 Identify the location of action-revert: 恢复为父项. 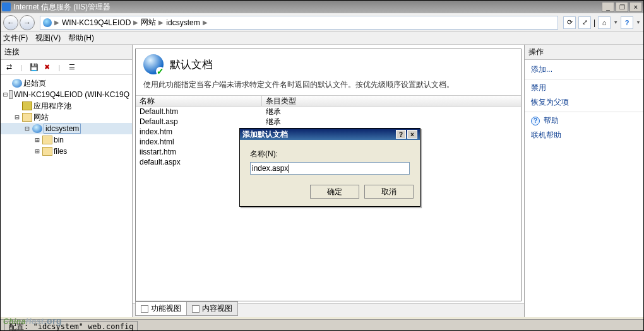
(584, 103).